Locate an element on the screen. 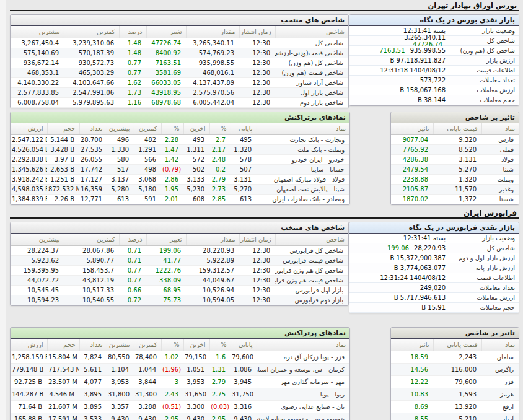 The height and width of the screenshot is (420, 523). index-change: 47726.74 is located at coordinates (166, 43).